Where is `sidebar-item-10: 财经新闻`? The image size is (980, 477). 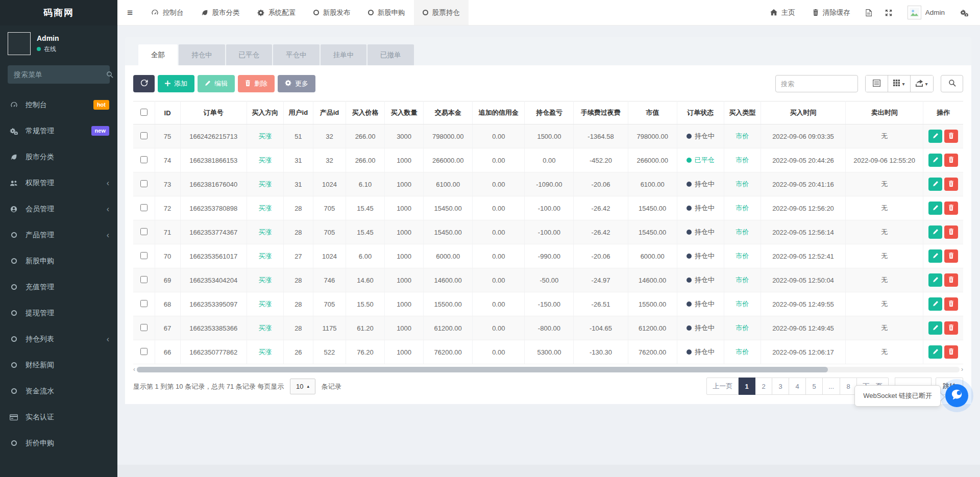 sidebar-item-10: 财经新闻 is located at coordinates (59, 365).